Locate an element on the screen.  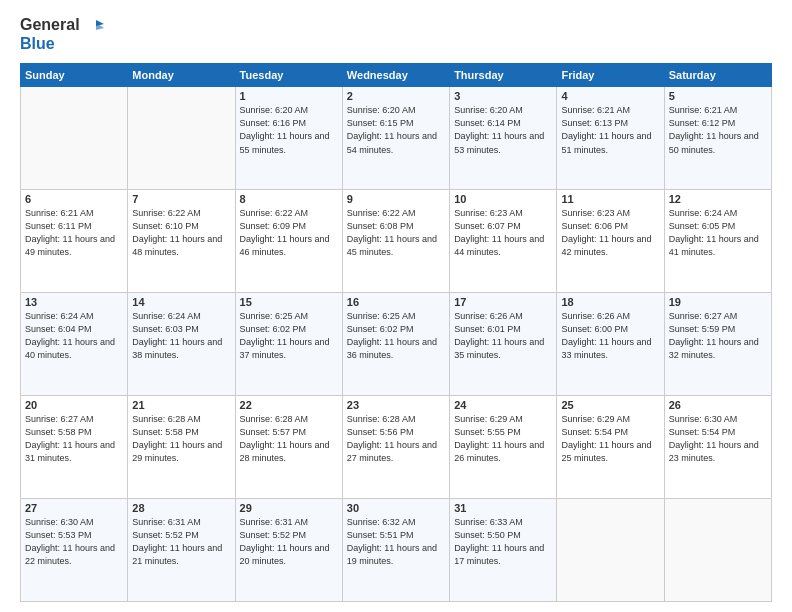
day-number: 14 is located at coordinates (181, 302).